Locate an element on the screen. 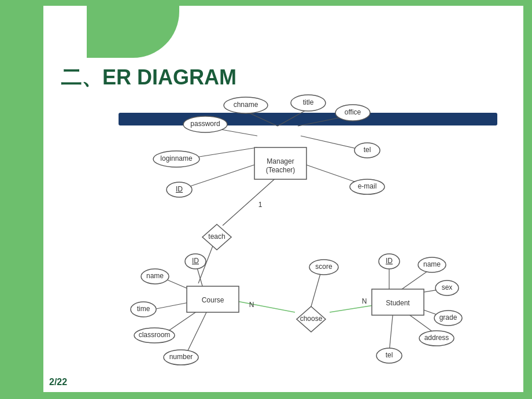  svg-text: (Teacher) is located at coordinates (281, 170).